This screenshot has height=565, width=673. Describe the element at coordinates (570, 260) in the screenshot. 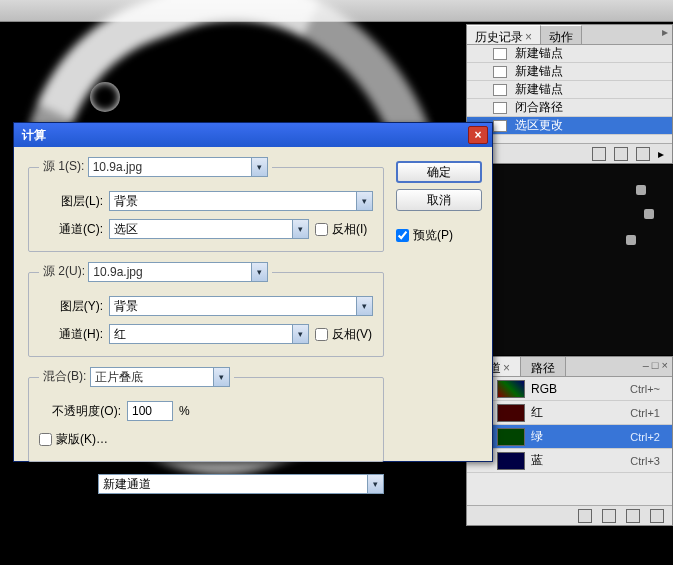

I see `canvas-visible-right` at that location.